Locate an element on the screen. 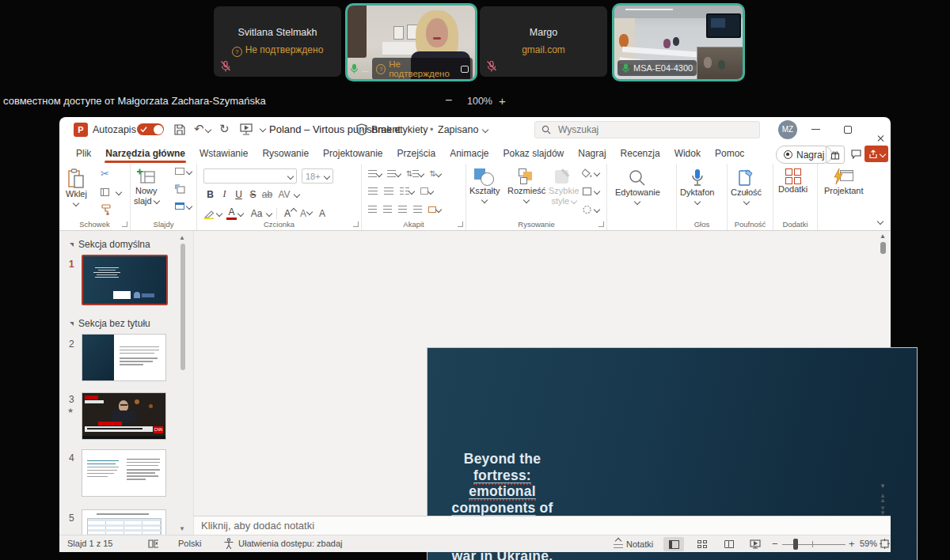 The image size is (950, 560). paste-button: Wklej is located at coordinates (76, 185).